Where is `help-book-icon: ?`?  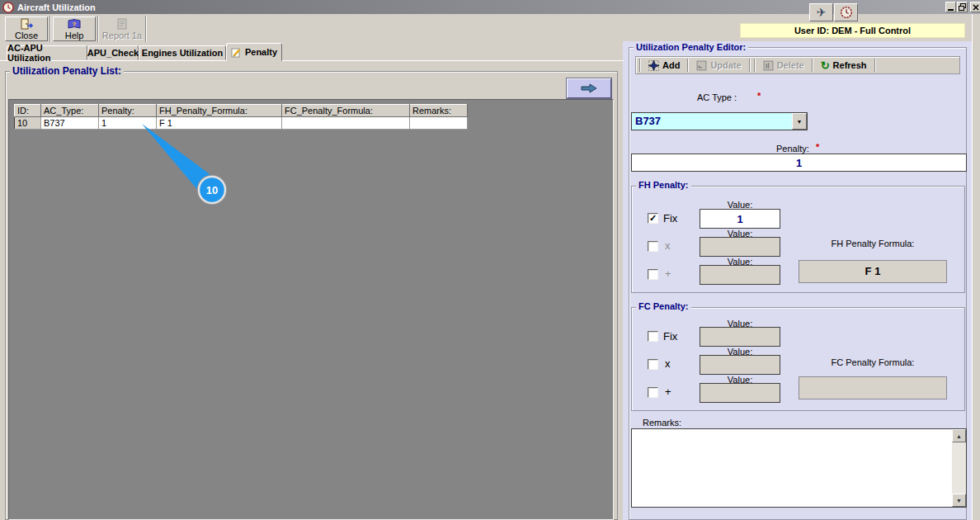 help-book-icon: ? is located at coordinates (74, 24).